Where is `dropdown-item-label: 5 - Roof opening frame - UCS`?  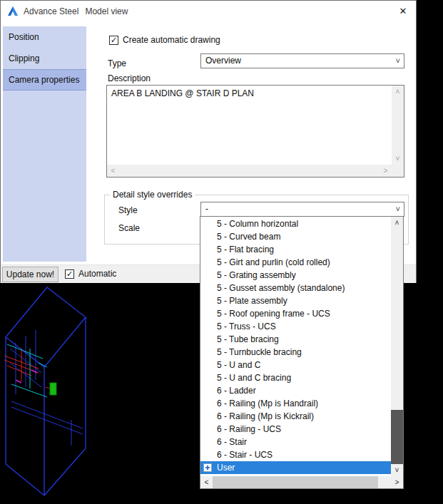 dropdown-item-label: 5 - Roof opening frame - UCS is located at coordinates (274, 314).